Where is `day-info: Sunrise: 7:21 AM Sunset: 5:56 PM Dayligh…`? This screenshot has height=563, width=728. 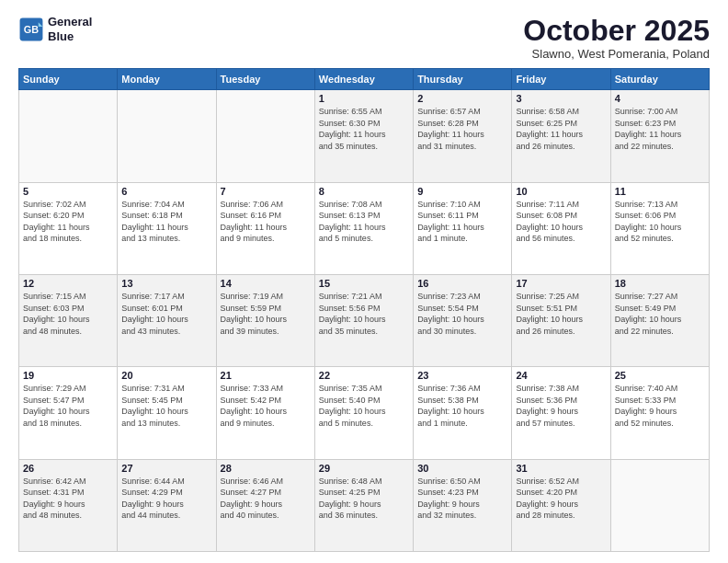
day-info: Sunrise: 7:21 AM Sunset: 5:56 PM Dayligh… is located at coordinates (364, 314).